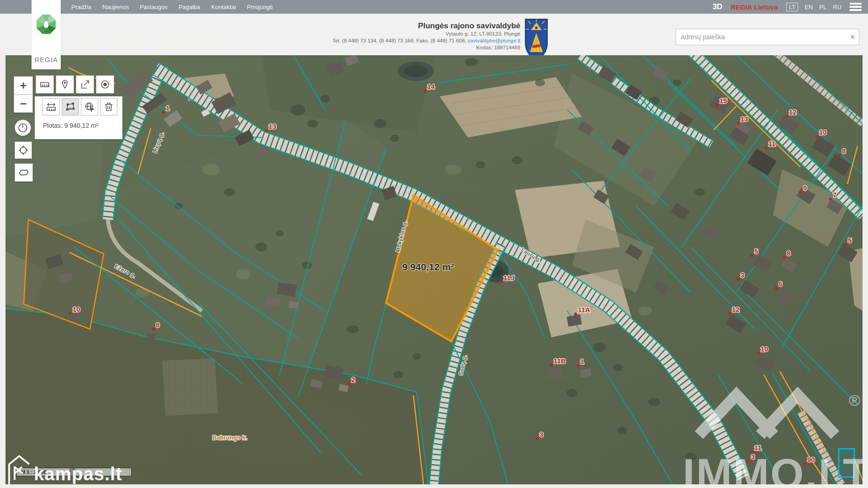  Describe the element at coordinates (24, 173) in the screenshot. I see `zoom-to-lithuania-button` at that location.